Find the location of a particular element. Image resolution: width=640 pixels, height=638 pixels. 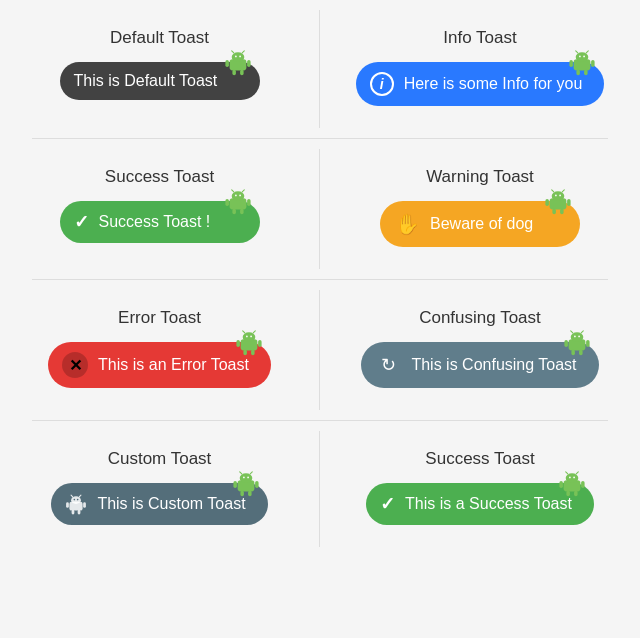

info-icon: i is located at coordinates (382, 84).